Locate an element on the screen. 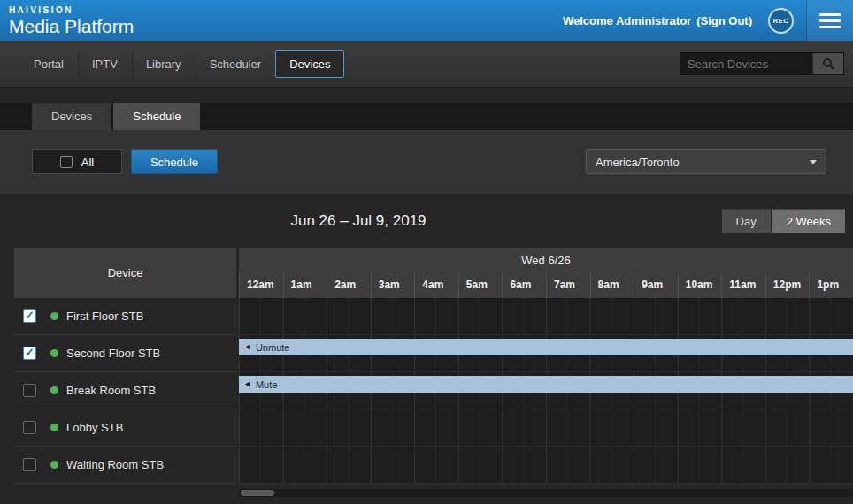 The width and height of the screenshot is (853, 504). device-row: Waiting Room STB is located at coordinates (126, 465).